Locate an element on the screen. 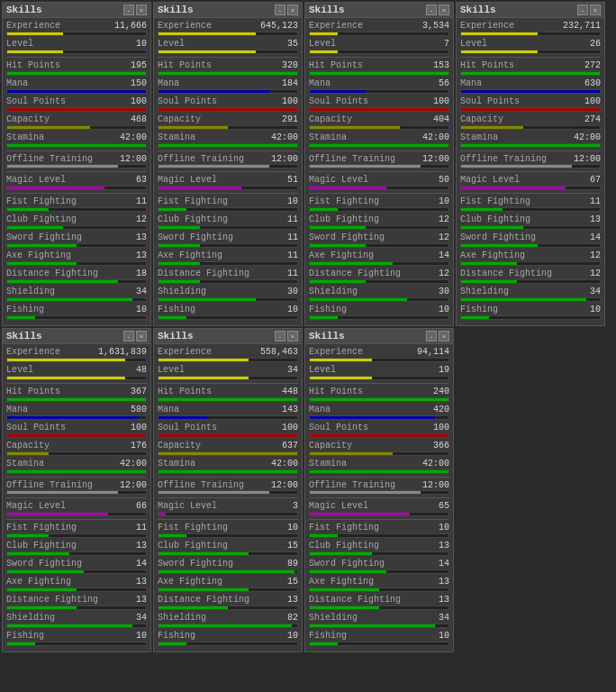 This screenshot has height=692, width=616. stat-row: Experience558,463 is located at coordinates (228, 351).